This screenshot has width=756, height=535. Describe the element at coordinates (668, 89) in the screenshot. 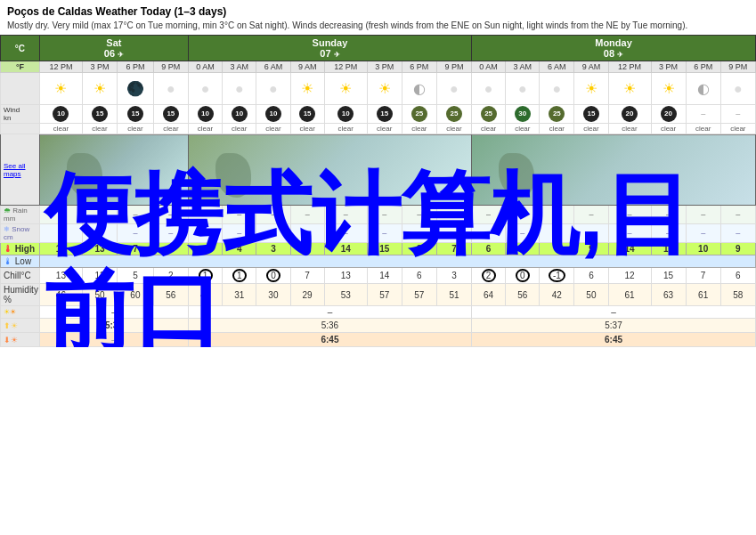

I see `wx-icon-mon-6: ☀` at that location.